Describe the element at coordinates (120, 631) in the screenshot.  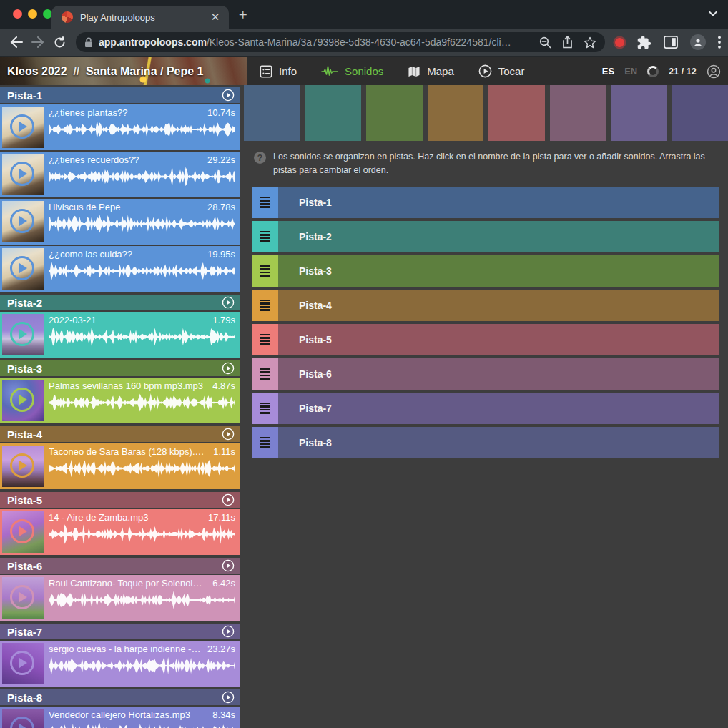
I see `sidebar-track-header-pista-7: Pista-7` at that location.